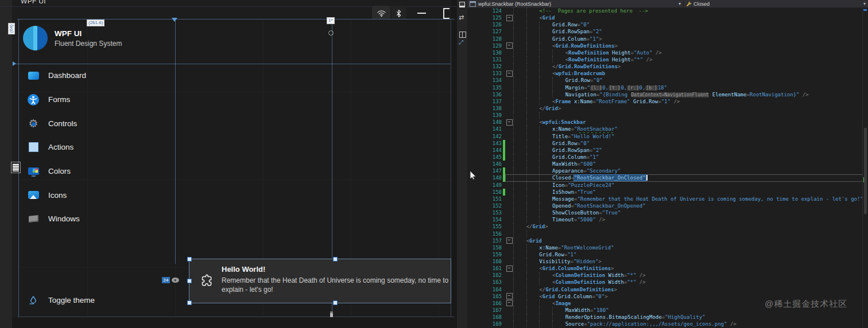 The height and width of the screenshot is (328, 868). Describe the element at coordinates (331, 33) in the screenshot. I see `anchor-adorner` at that location.